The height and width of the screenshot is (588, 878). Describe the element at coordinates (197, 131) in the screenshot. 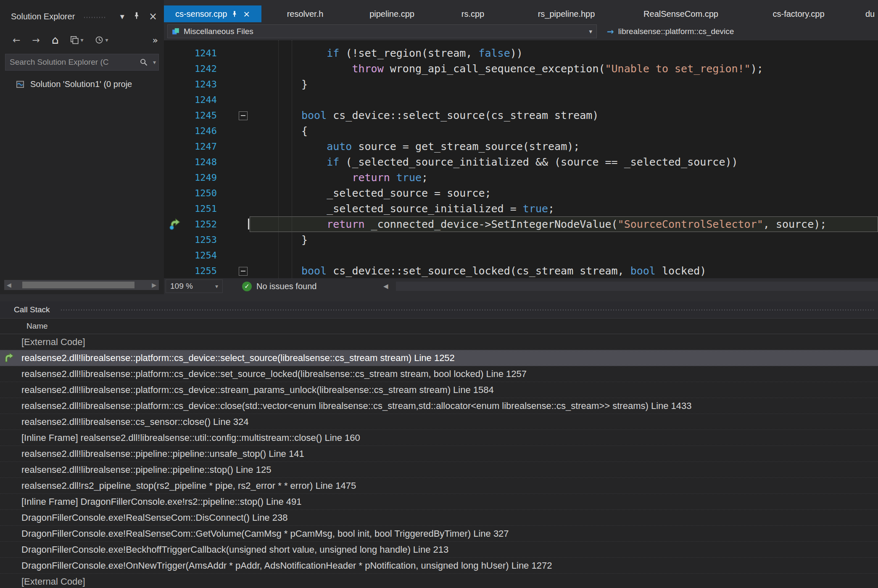

I see `line-number: 1246` at that location.